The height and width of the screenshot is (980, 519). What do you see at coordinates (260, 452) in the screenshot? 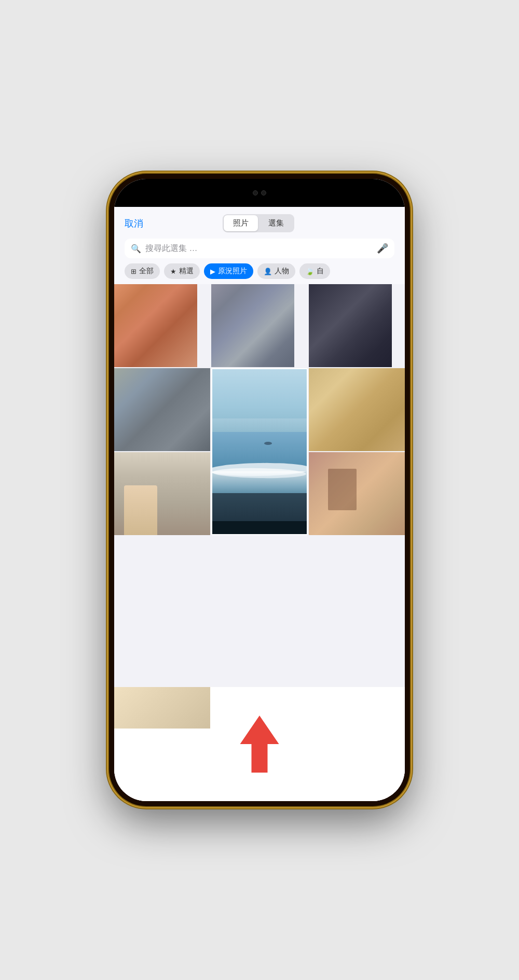
I see `featured-ocean-photo` at bounding box center [260, 452].